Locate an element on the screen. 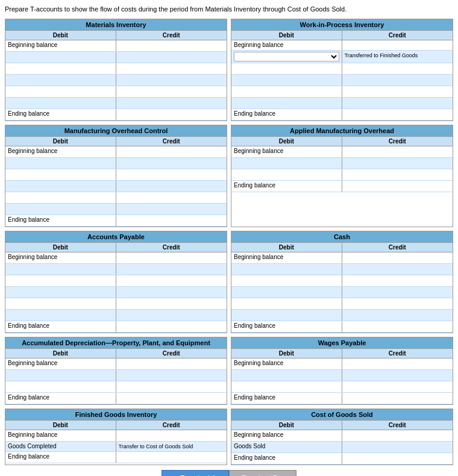  moc-row-1-credit is located at coordinates (172, 163).